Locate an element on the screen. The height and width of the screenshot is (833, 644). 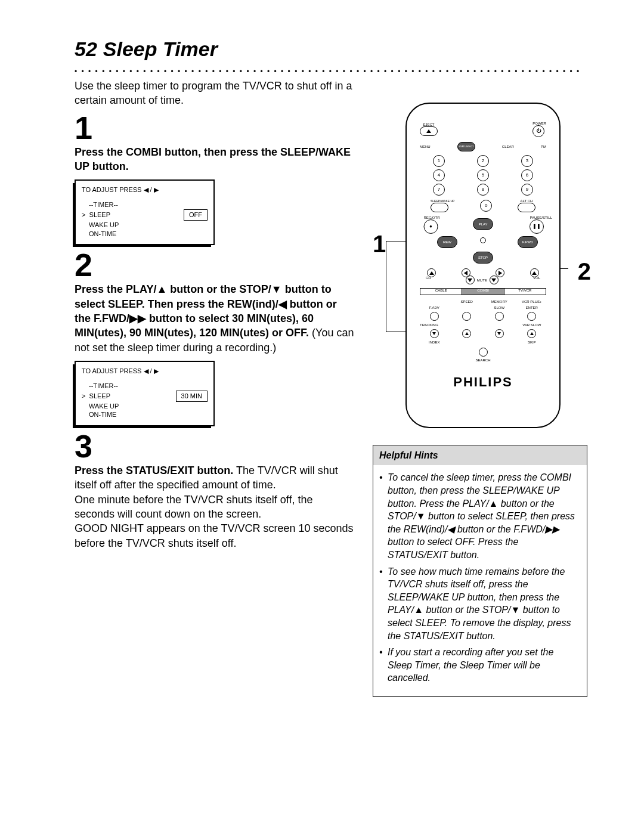
remote-wrap: 3 1 2 EJECT POWER⏻ MENU STATUS/EXIT CLEA… is located at coordinates (483, 265).